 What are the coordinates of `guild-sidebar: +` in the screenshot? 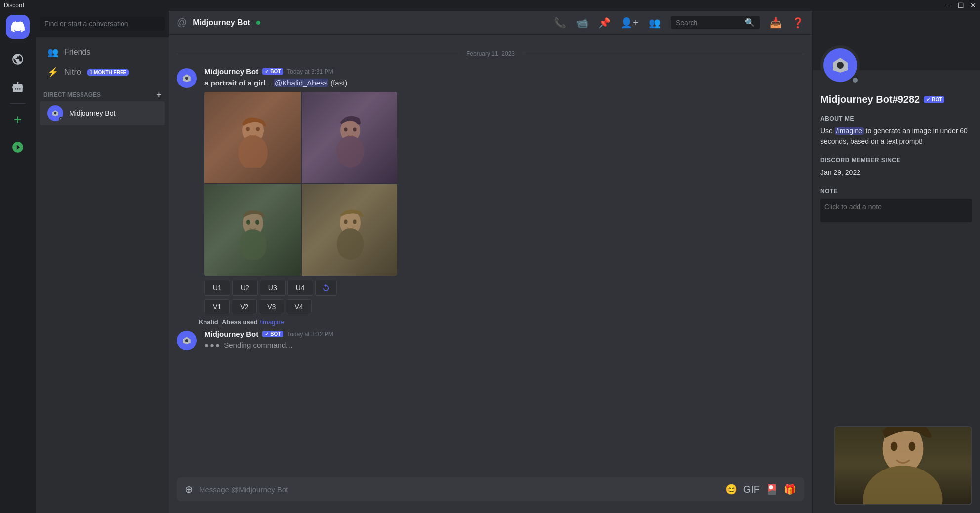 It's located at (18, 262).